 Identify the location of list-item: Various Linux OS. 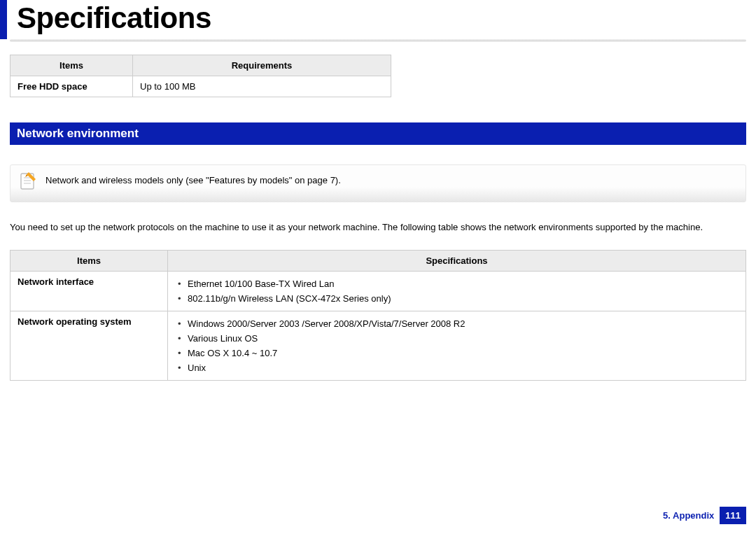
(456, 339).